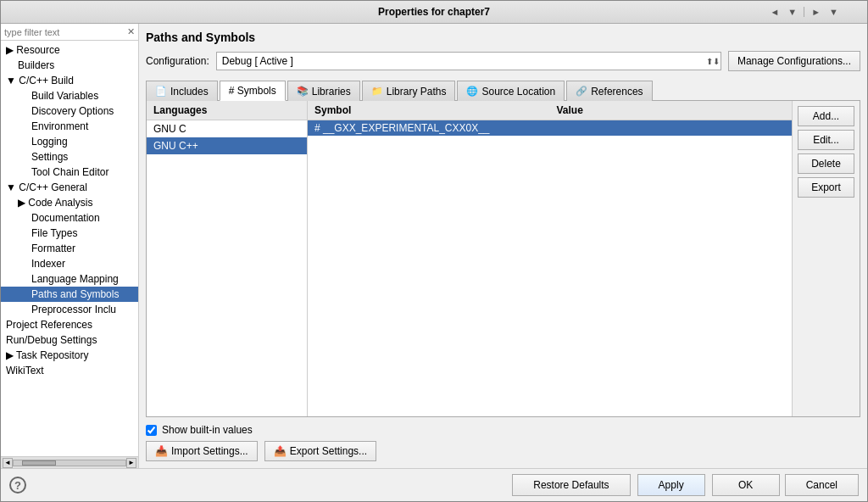 The width and height of the screenshot is (868, 502). I want to click on lang-item-gnu-cpp: GNU C++, so click(227, 146).